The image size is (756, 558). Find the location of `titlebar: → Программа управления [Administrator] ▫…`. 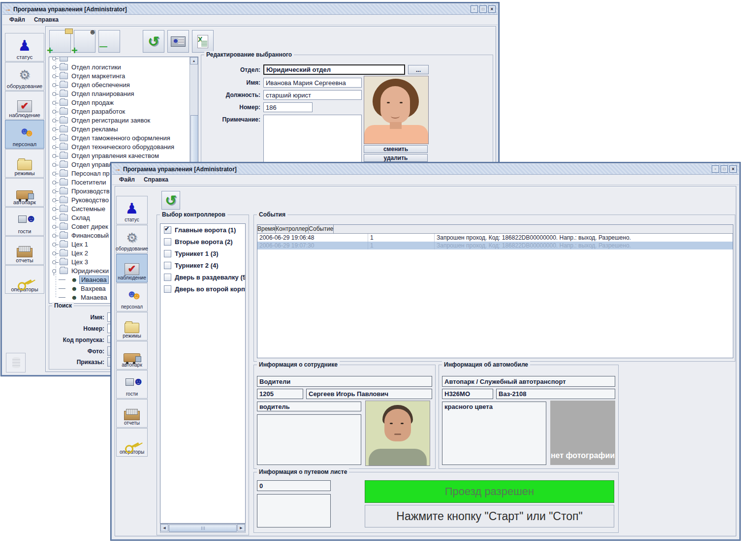

titlebar: → Программа управления [Administrator] ▫… is located at coordinates (425, 169).